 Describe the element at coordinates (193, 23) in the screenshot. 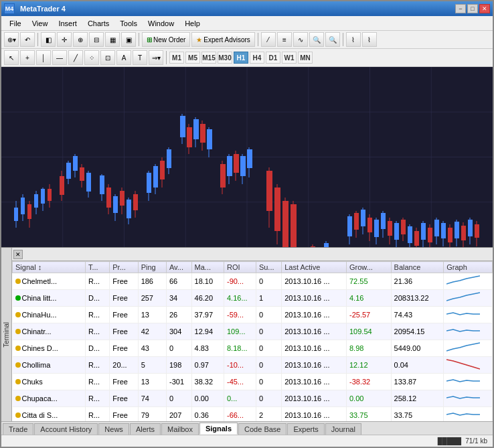

I see `menu-help: Help` at that location.